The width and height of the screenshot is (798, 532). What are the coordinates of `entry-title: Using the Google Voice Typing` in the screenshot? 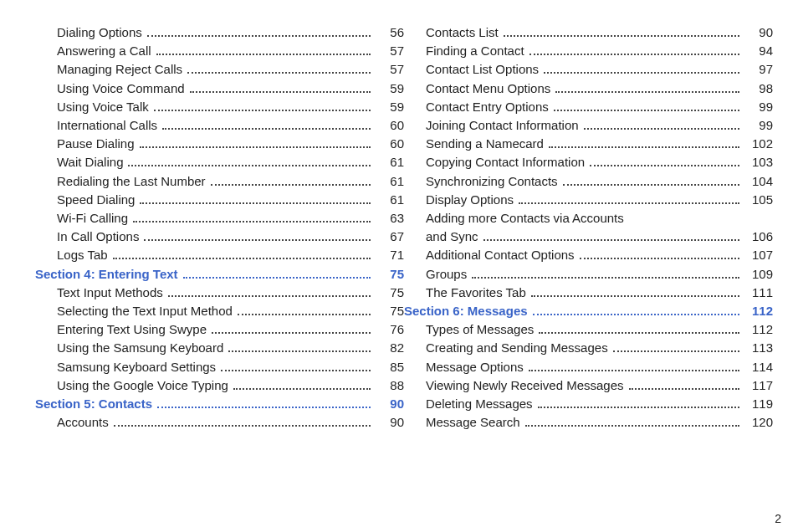 It's located at (142, 386).